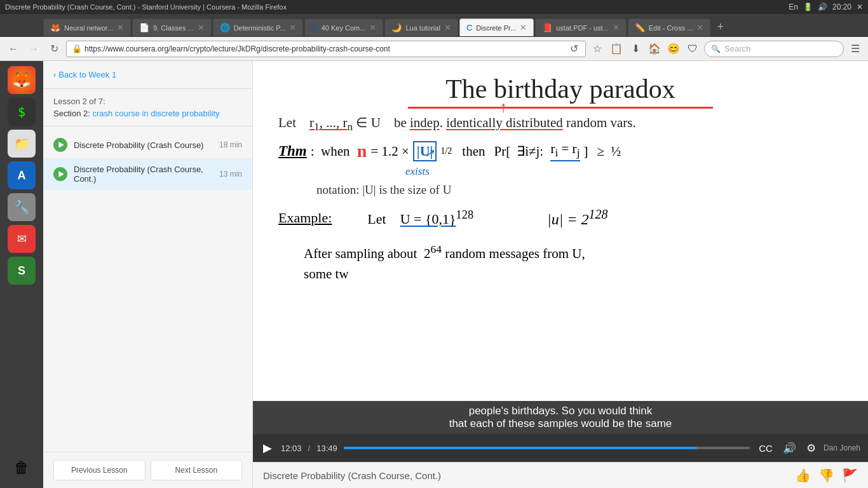 The image size is (868, 488). What do you see at coordinates (693, 49) in the screenshot?
I see `shield-btn: 🛡` at bounding box center [693, 49].